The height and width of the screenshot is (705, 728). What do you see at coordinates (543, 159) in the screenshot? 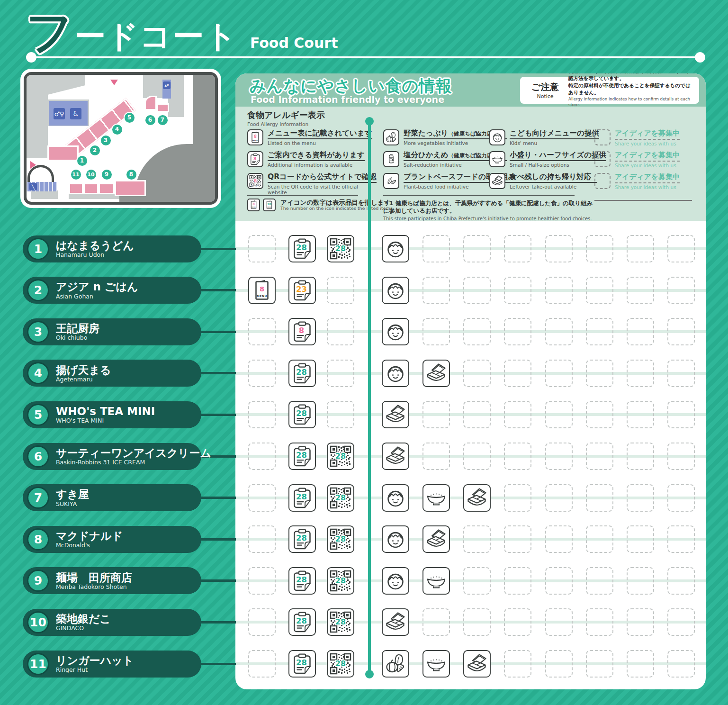
I see `legend-item: 小盛り・ハーフサイズの提供Small / Half-size options` at bounding box center [543, 159].